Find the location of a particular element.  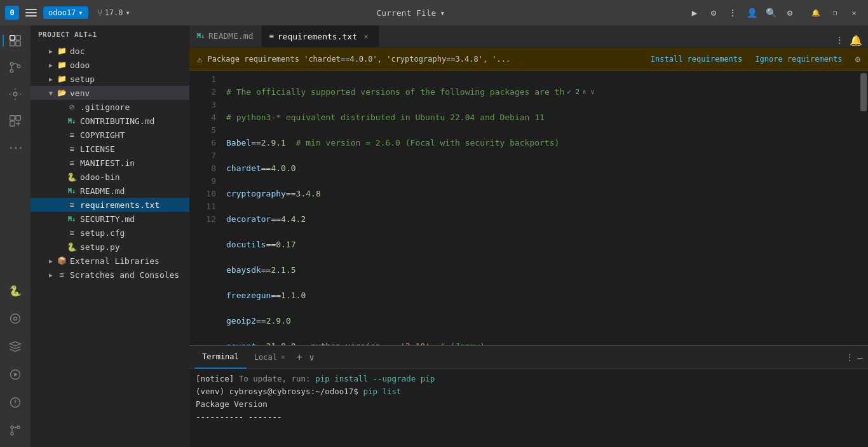

terminal-actions: ⋮ — is located at coordinates (854, 357).